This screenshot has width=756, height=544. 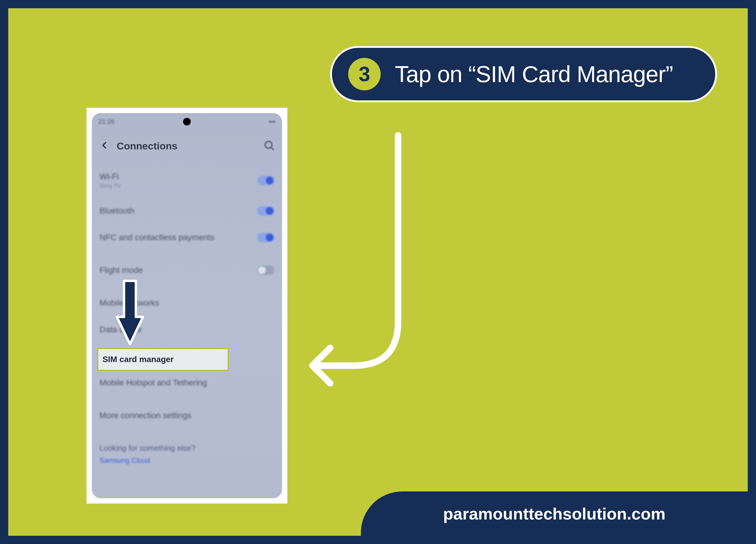 I want to click on footer-band: paramounttechsolution.com, so click(x=554, y=513).